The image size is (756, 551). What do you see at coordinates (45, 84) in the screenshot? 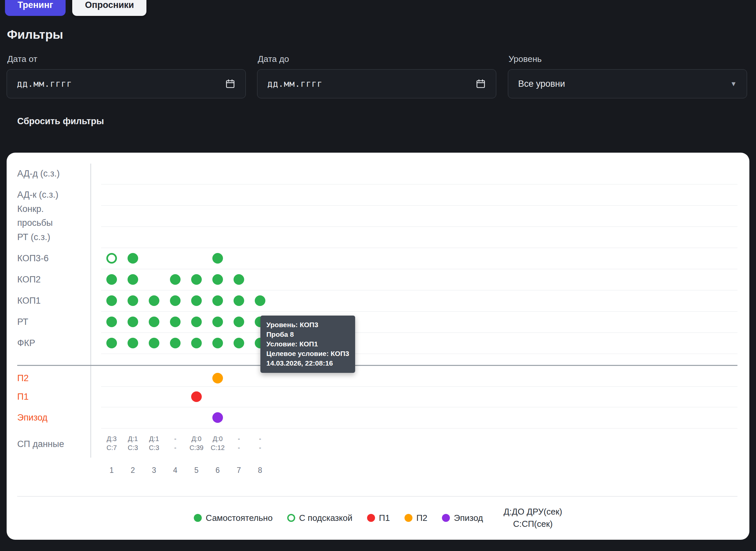
I see `date-from-placeholder: дд.мм.гггг` at bounding box center [45, 84].